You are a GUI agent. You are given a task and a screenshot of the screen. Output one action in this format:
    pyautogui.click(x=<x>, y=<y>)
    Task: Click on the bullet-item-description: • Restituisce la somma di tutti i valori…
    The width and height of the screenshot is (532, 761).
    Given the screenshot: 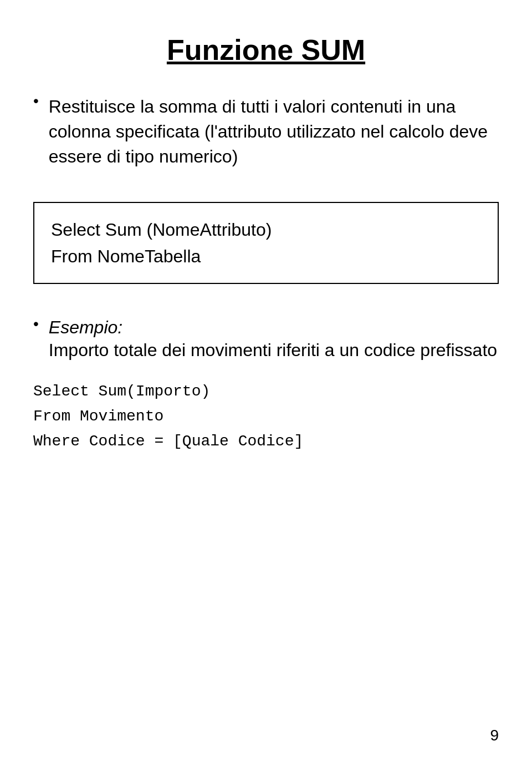 What is the action you would take?
    pyautogui.click(x=266, y=131)
    